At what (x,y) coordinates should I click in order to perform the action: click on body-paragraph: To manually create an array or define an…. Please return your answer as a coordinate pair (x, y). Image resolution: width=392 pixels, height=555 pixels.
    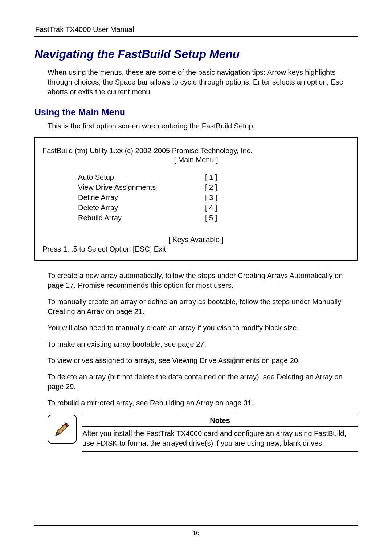
    Looking at the image, I should click on (203, 307).